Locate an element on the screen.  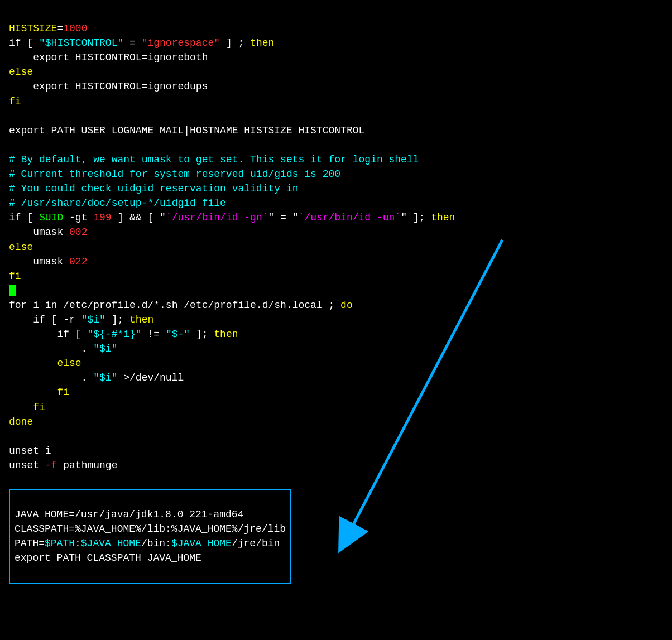
java-highlight-box: JAVA_HOME=/usr/java/jdk1.8.0_221-amd64 C… is located at coordinates (150, 537).